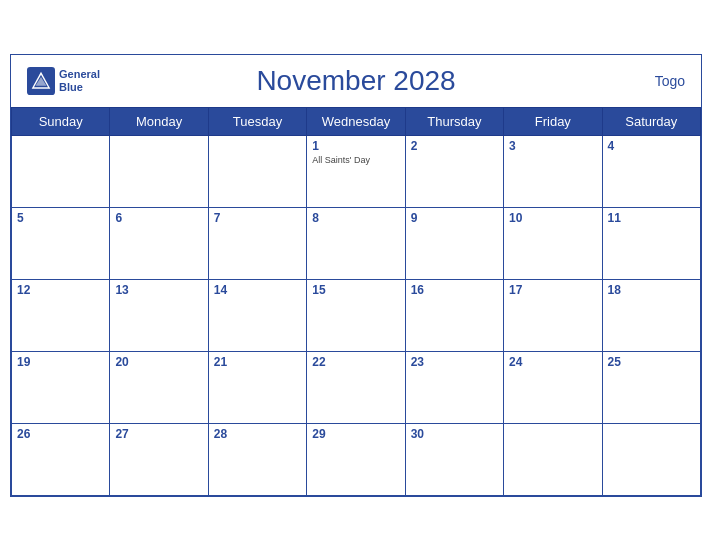 The height and width of the screenshot is (550, 712). Describe the element at coordinates (553, 387) in the screenshot. I see `calendar-cell-w4-d6: 24` at that location.